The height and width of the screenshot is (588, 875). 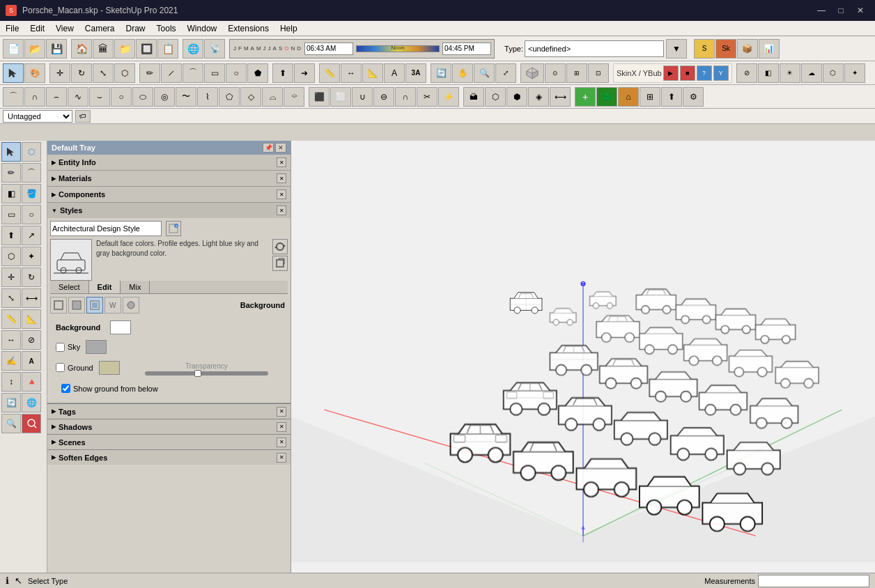 I want to click on materials-header: ▶ Materials ✕, so click(x=169, y=178).